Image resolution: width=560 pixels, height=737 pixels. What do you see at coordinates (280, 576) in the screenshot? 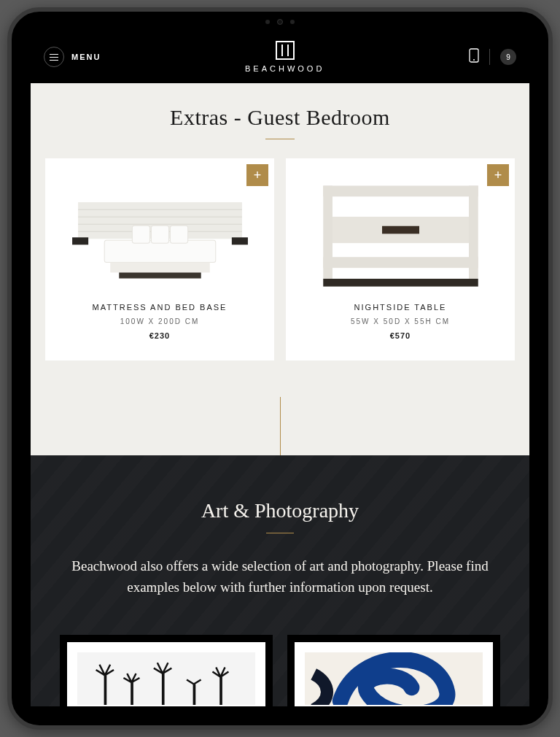
I see `art-description: Beachwood also offers a wide selection o…` at bounding box center [280, 576].